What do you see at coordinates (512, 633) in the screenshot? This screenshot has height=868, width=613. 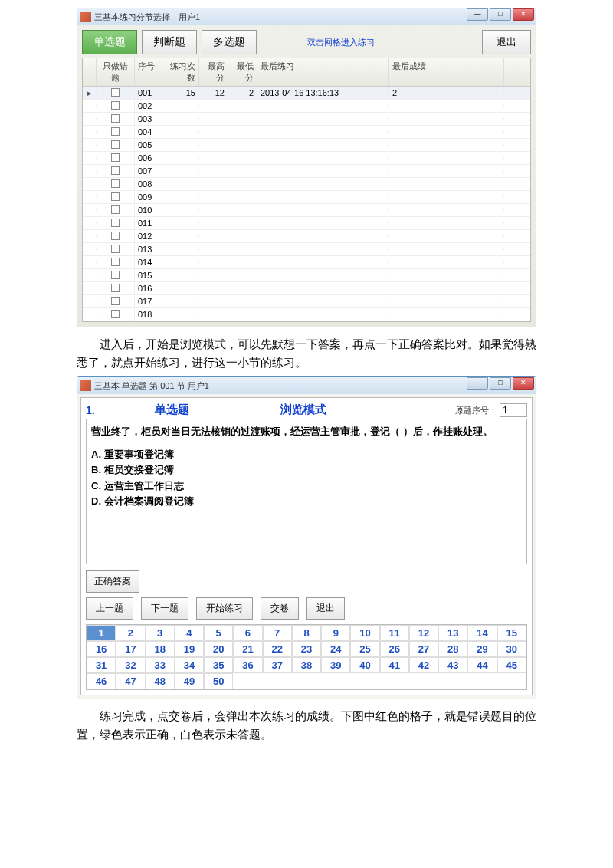 I see `question-nav-cell: 15` at bounding box center [512, 633].